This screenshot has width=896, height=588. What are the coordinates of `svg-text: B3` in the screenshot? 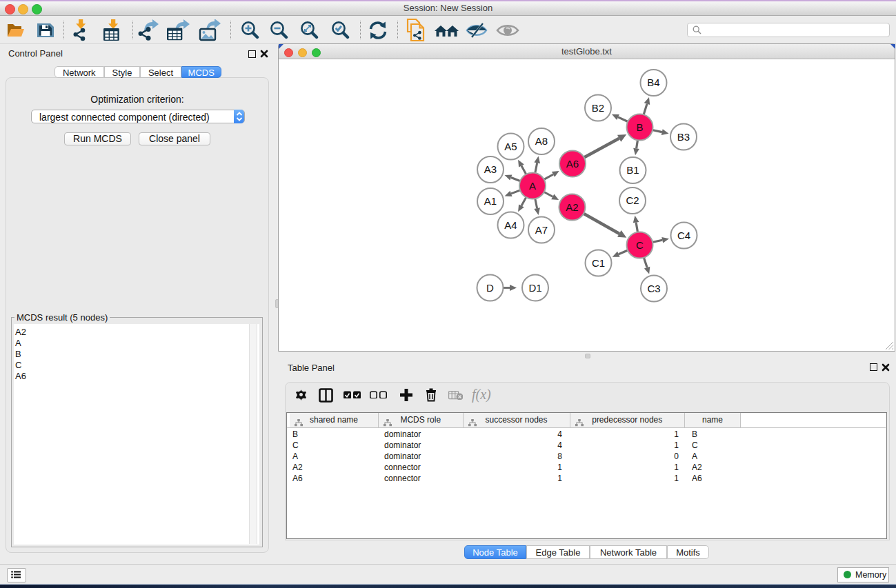 It's located at (684, 136).